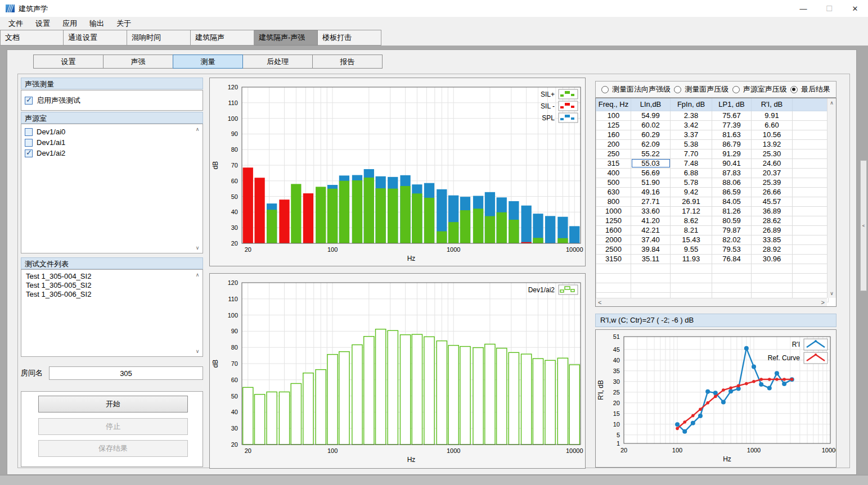  What do you see at coordinates (831, 198) in the screenshot?
I see `table-vscrollbar: ∧ ∨` at bounding box center [831, 198].